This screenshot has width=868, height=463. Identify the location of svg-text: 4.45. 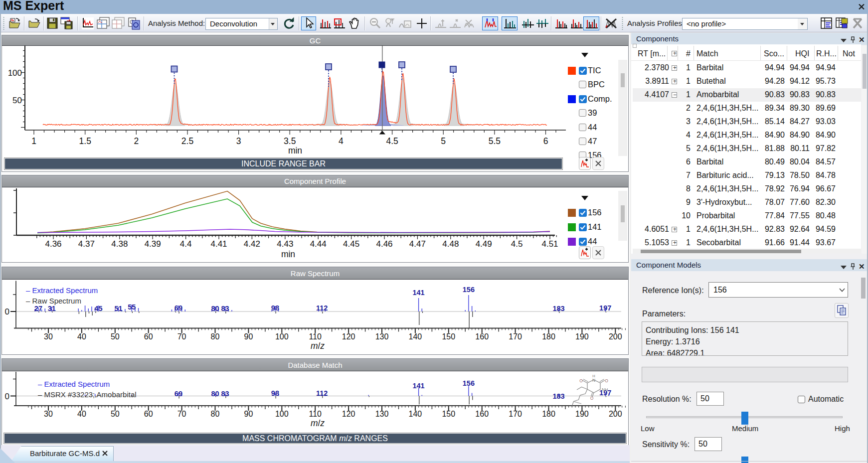
(351, 244).